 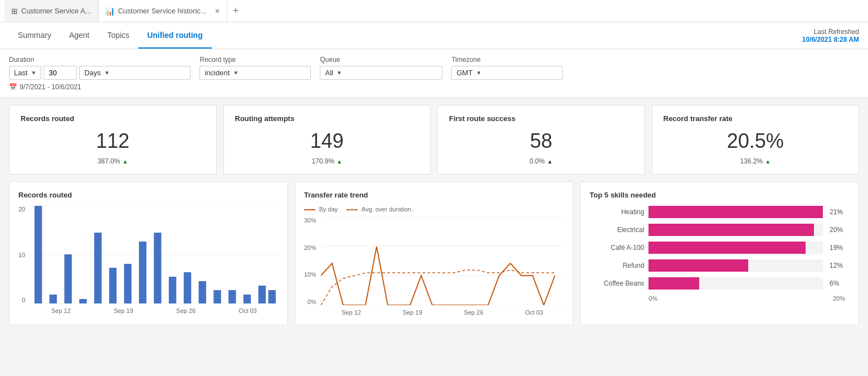 What do you see at coordinates (22, 209) in the screenshot?
I see `y-label-20: 20` at bounding box center [22, 209].